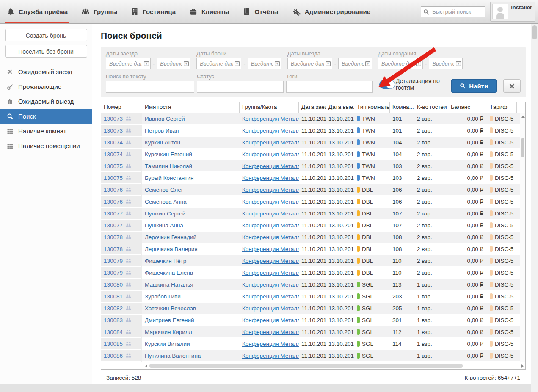 This screenshot has height=392, width=538. What do you see at coordinates (46, 146) in the screenshot?
I see `sidebar-item-premises-availability: Наличие помещений` at bounding box center [46, 146].